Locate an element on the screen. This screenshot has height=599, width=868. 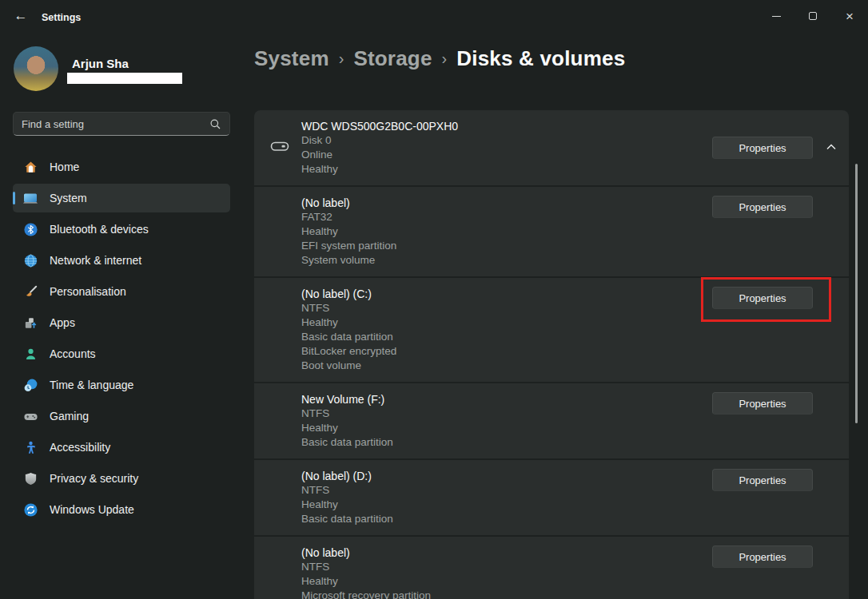
sidebar-item-gaming: Gaming is located at coordinates (121, 416).